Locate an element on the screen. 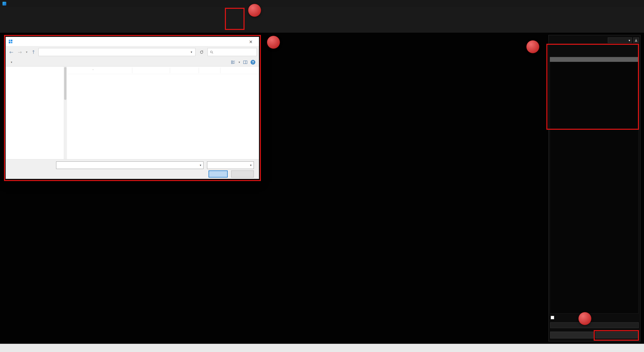  forward-button: → is located at coordinates (20, 52).